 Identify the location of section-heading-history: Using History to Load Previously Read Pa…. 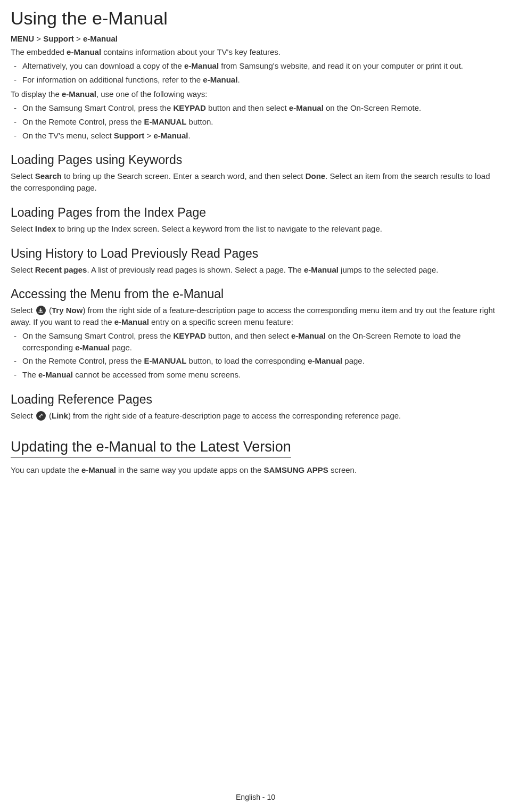
(256, 253).